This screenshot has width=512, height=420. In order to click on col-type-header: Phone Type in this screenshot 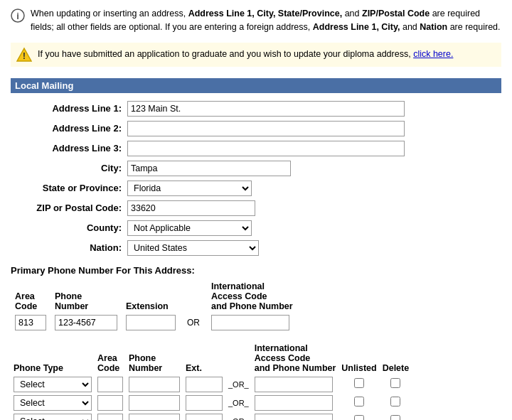, I will do `click(53, 358)`.